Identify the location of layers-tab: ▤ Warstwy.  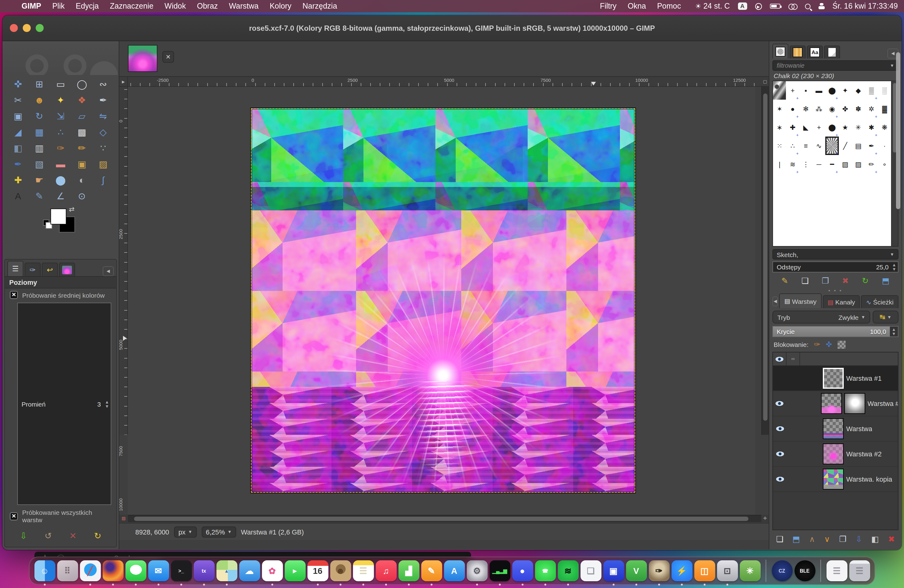
(801, 301).